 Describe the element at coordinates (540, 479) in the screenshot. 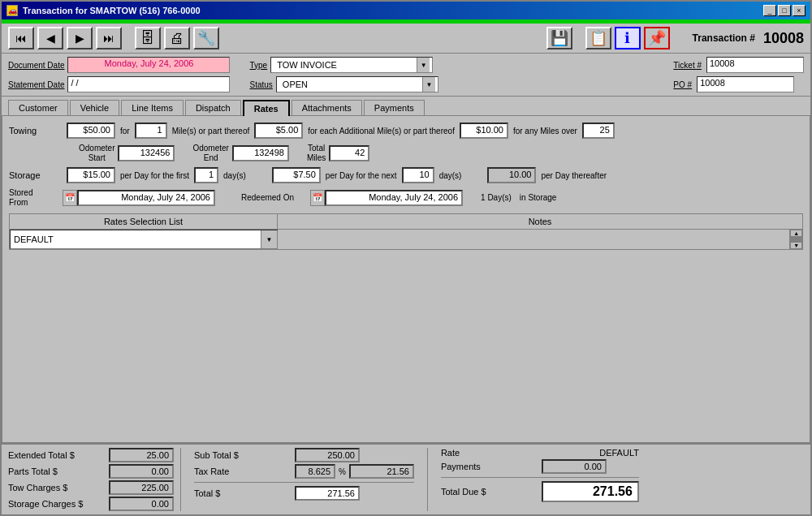

I see `footer-col3: Rate DEFAULT Payments 0.00 Total Due $ 2…` at that location.